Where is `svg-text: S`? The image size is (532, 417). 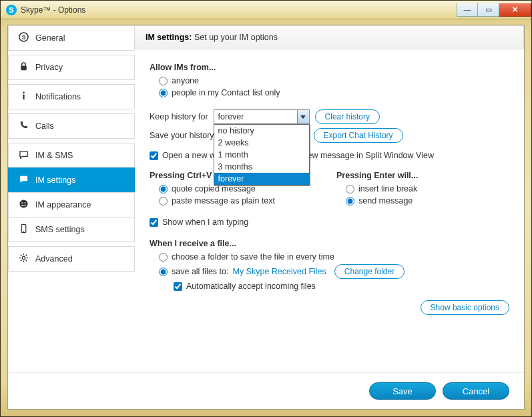
svg-text: S is located at coordinates (23, 37).